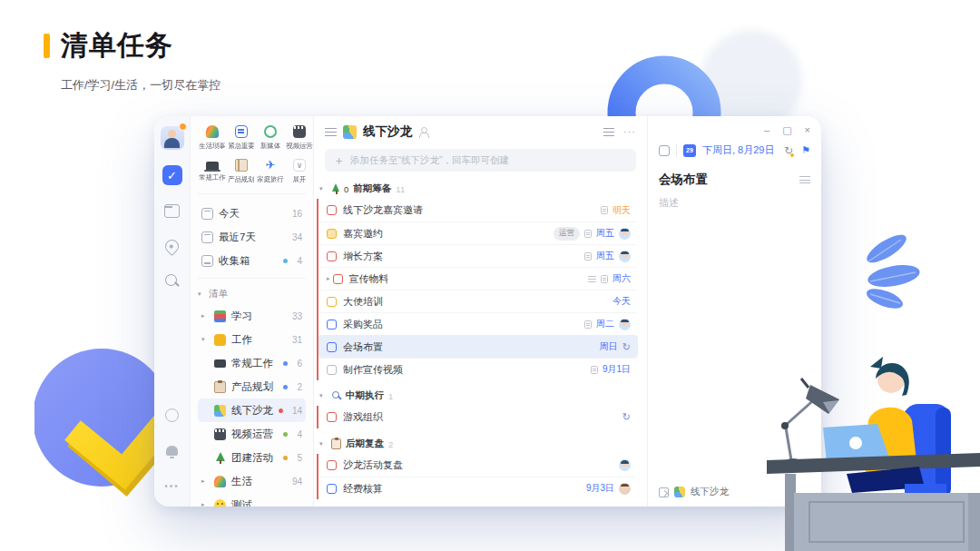 This screenshot has height=551, width=980. What do you see at coordinates (172, 416) in the screenshot?
I see `sync-icon` at bounding box center [172, 416].